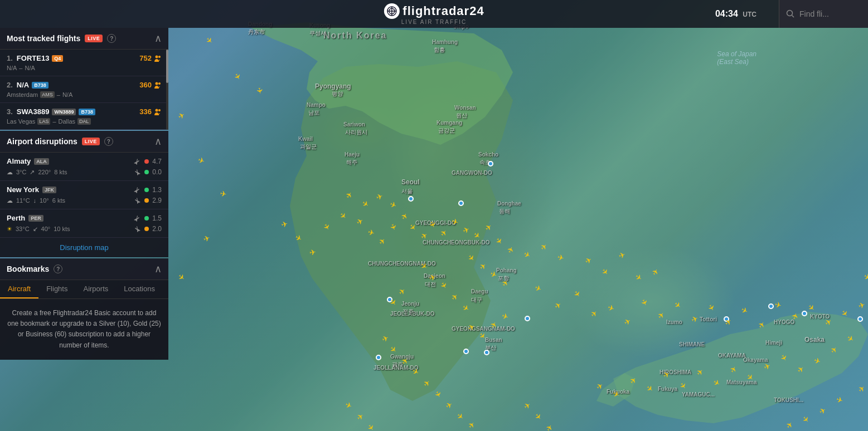  Describe the element at coordinates (43, 121) in the screenshot. I see `las-badge: LAS` at that location.